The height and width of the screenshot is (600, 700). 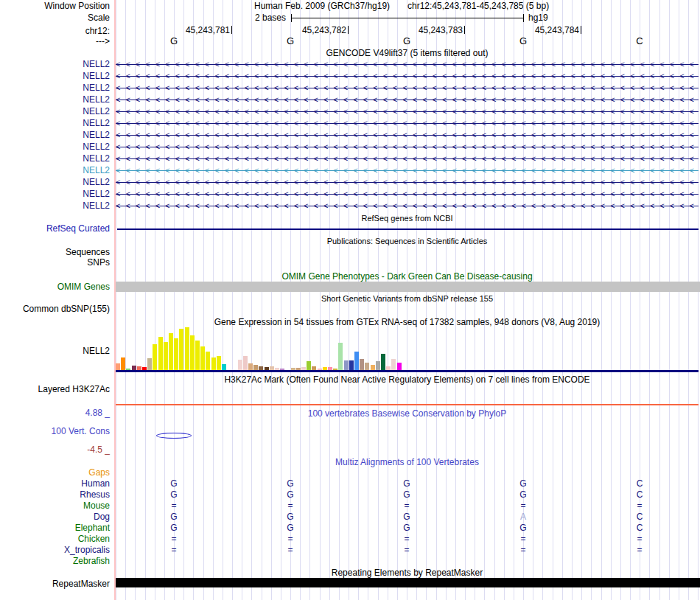 I want to click on multiz-species-label: Mouse, so click(x=55, y=506).